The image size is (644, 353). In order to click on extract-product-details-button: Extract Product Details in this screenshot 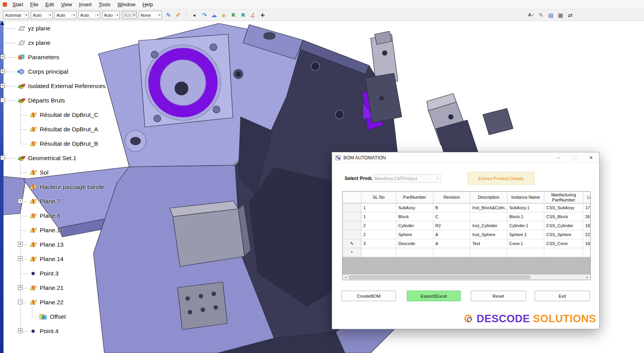, I will do `click(501, 178)`.